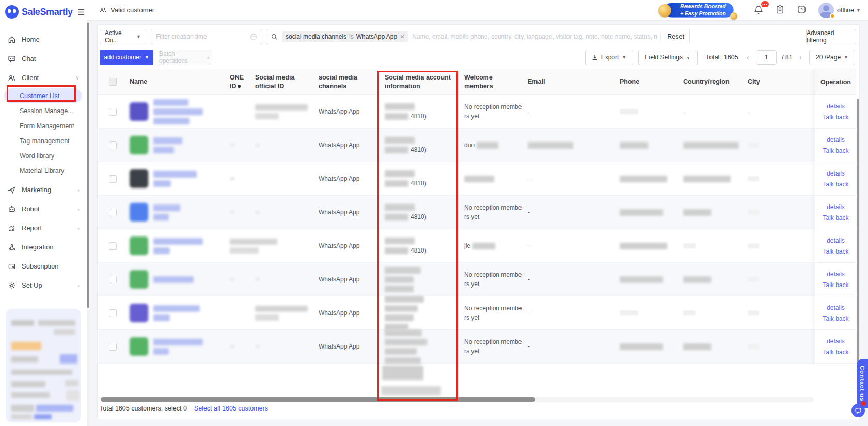 This screenshot has height=426, width=868. I want to click on coin-icon, so click(734, 16).